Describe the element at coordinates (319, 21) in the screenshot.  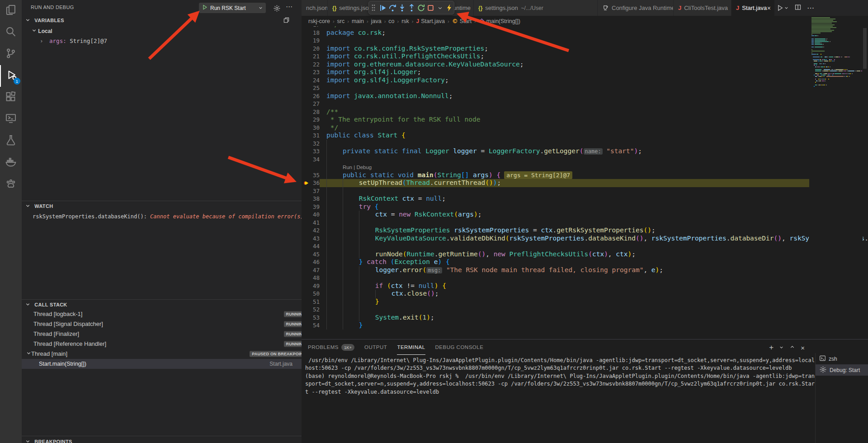
I see `breadcrumb-item: rskj-core` at that location.